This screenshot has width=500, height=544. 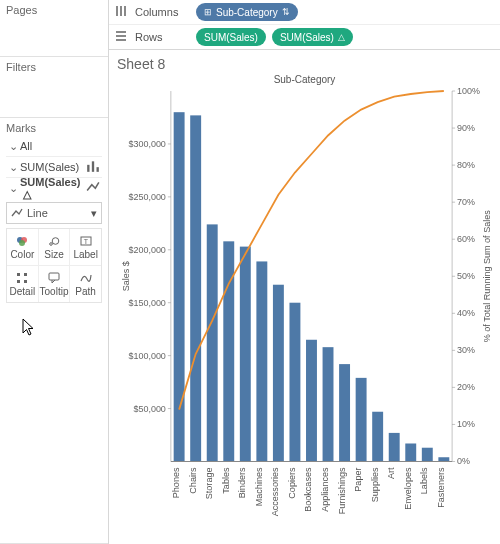 What do you see at coordinates (466, 202) in the screenshot?
I see `svg-text: 70%` at bounding box center [466, 202].